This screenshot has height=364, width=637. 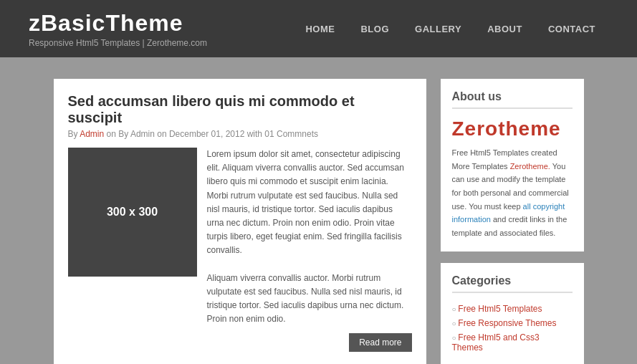 I want to click on category-link-2: Free Responsive Themes, so click(x=507, y=323).